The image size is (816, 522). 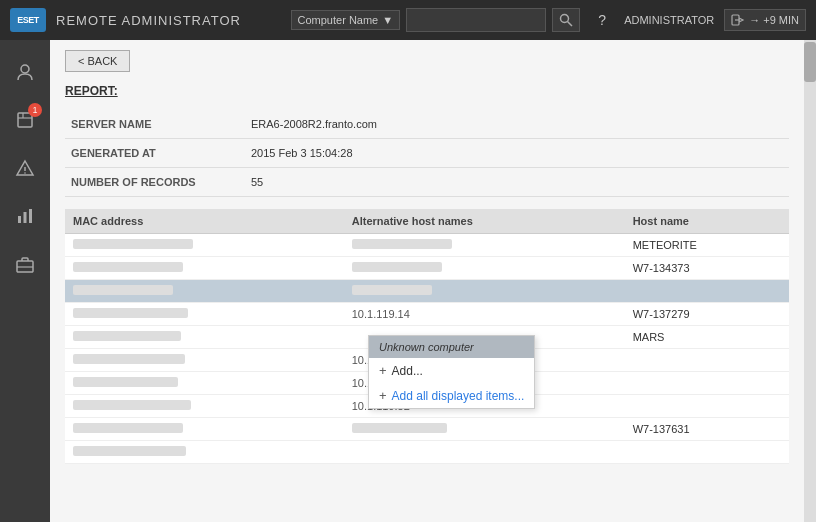 What do you see at coordinates (452, 396) in the screenshot?
I see `context-add-all-item: + Add all displayed items...` at bounding box center [452, 396].